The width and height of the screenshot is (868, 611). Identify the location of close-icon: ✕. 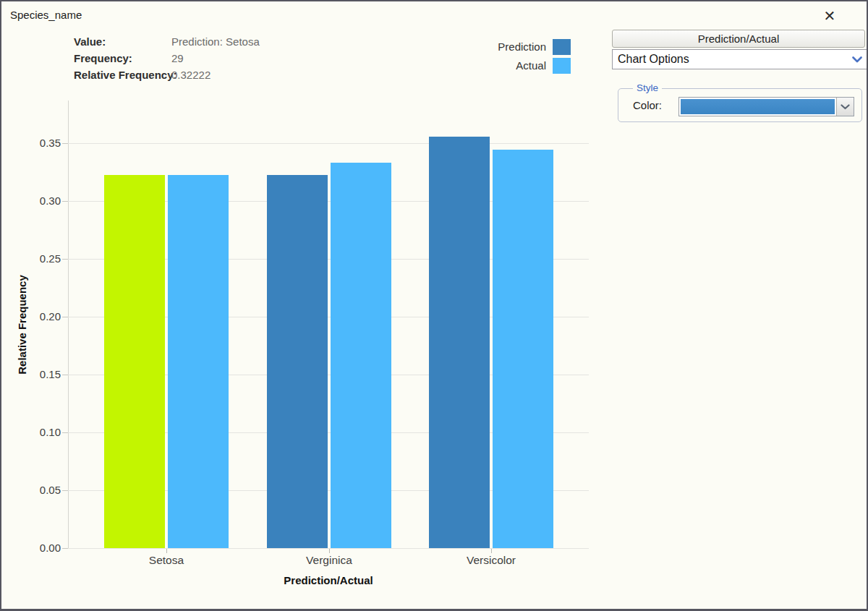
(830, 16).